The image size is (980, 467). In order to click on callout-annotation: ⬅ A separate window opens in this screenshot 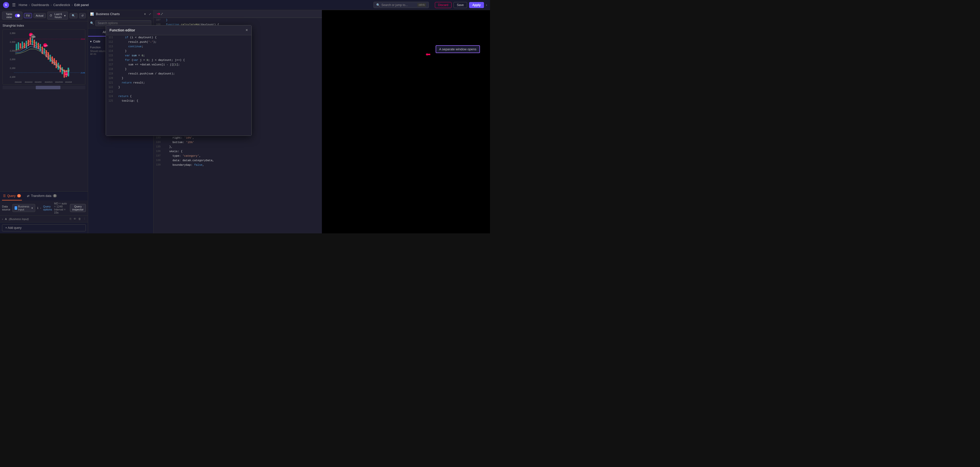, I will do `click(458, 49)`.